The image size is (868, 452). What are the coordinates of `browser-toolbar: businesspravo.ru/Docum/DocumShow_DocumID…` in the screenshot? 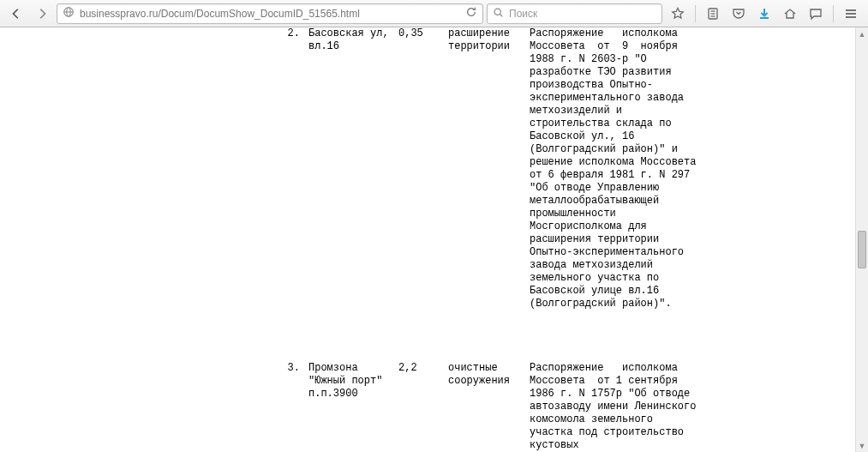 It's located at (434, 14).